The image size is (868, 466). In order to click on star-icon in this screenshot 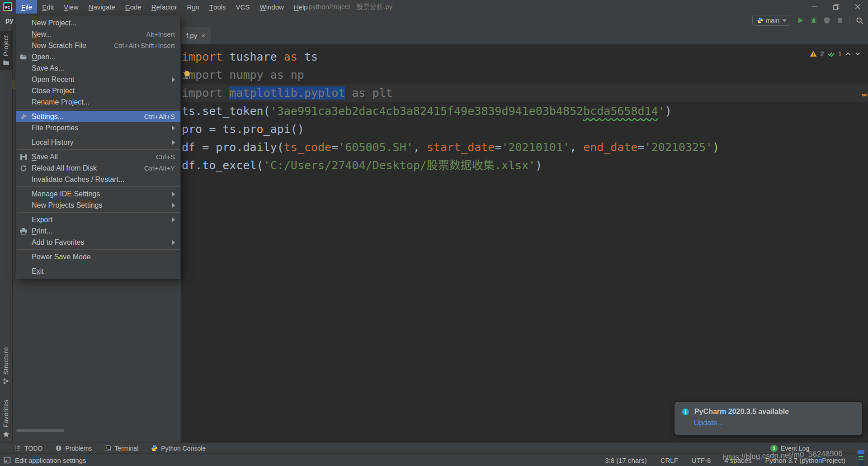, I will do `click(6, 434)`.